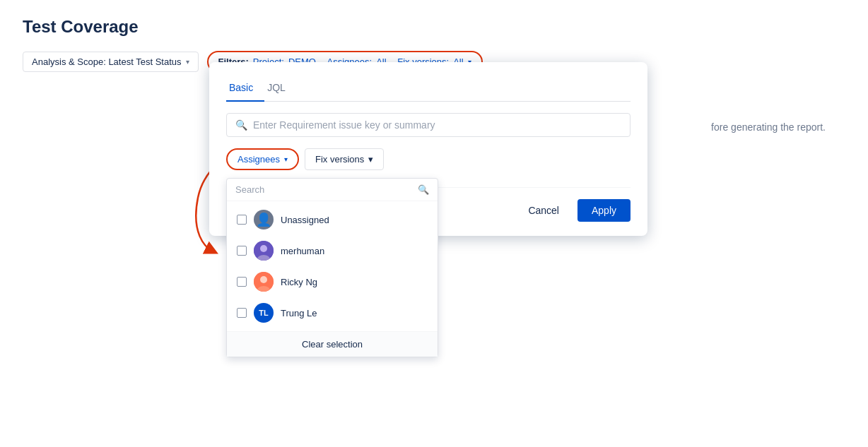  Describe the element at coordinates (604, 210) in the screenshot. I see `apply-button: Apply` at that location.